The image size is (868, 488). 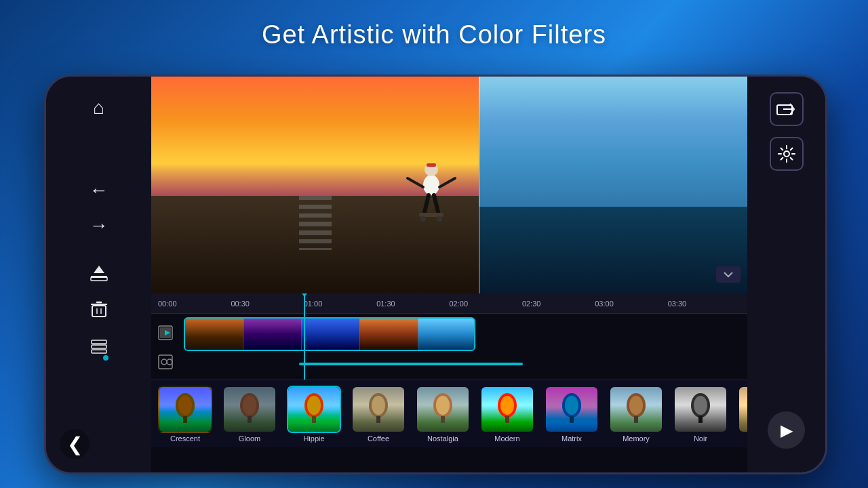 What do you see at coordinates (787, 154) in the screenshot?
I see `settings-button` at bounding box center [787, 154].